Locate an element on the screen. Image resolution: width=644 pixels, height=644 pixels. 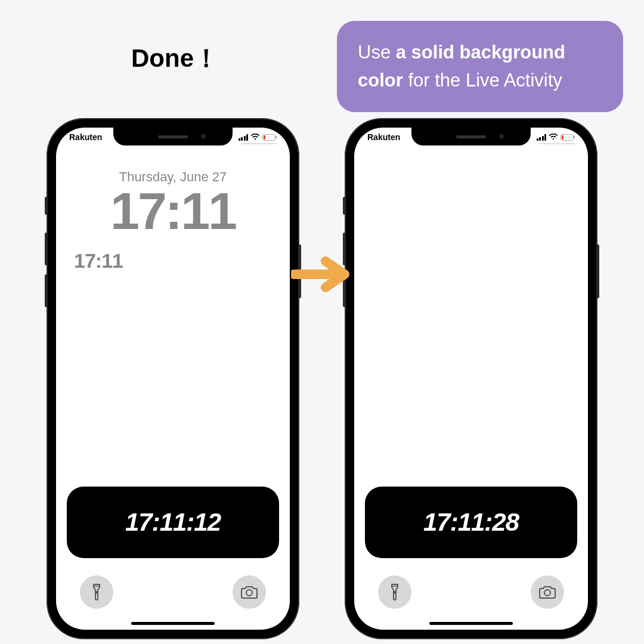
callout-text-prefix: Use is located at coordinates (377, 52).